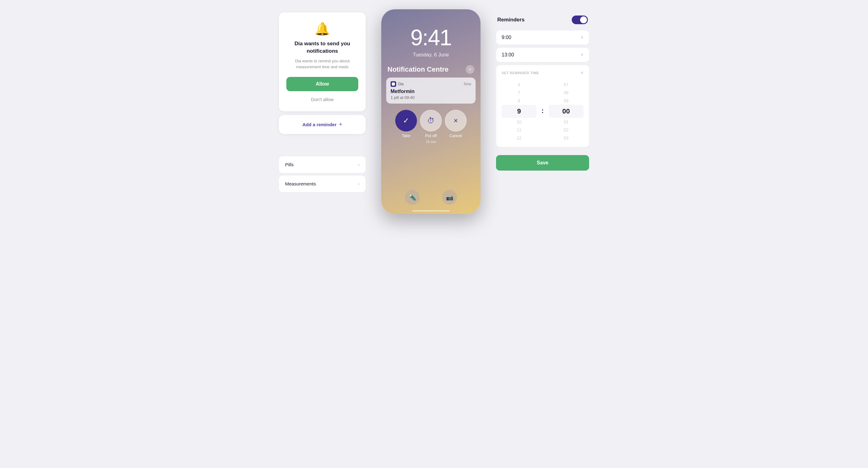  What do you see at coordinates (542, 22) in the screenshot?
I see `reminders-header: Reminders` at bounding box center [542, 22].